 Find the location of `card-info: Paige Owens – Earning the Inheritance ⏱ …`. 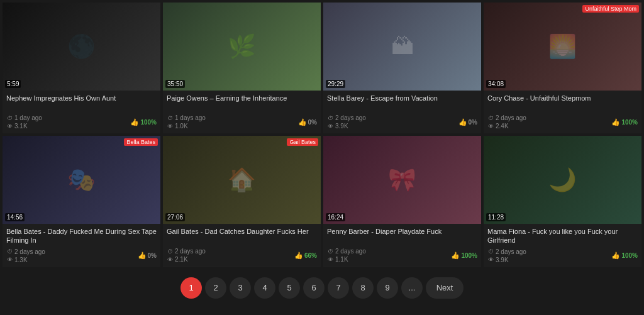

card-info: Paige Owens – Earning the Inheritance ⏱ … is located at coordinates (242, 112).